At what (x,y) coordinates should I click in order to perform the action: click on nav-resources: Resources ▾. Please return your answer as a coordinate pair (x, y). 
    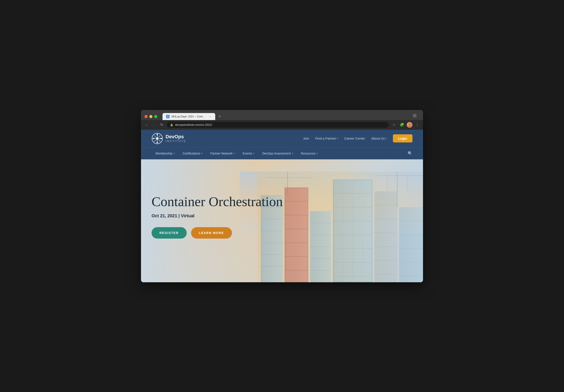
    Looking at the image, I should click on (310, 153).